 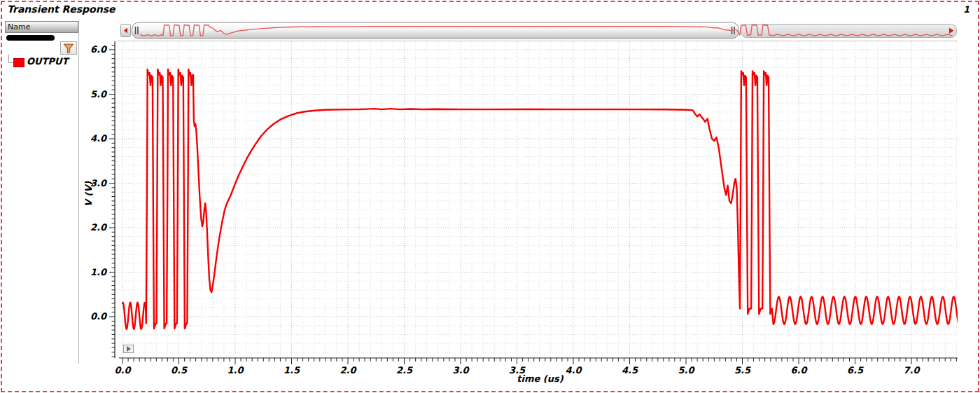 What do you see at coordinates (42, 27) in the screenshot?
I see `name-column-header: Name` at bounding box center [42, 27].